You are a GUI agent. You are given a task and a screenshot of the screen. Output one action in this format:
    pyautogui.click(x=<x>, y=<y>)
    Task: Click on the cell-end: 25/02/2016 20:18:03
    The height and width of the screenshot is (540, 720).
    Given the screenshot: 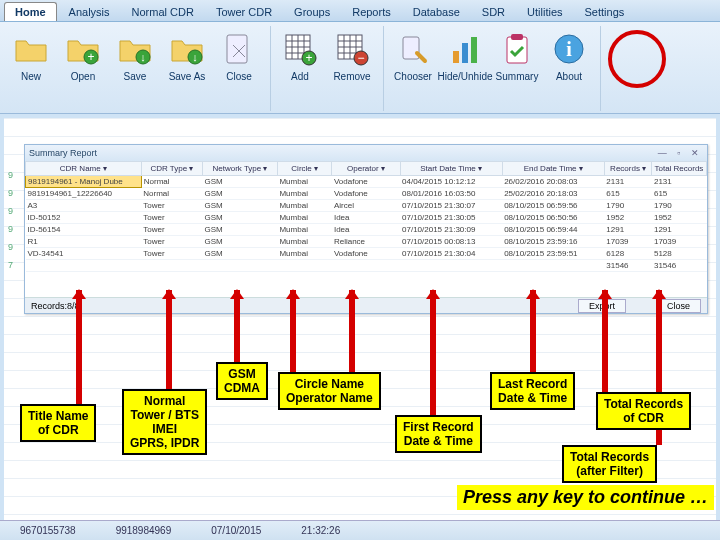 What is the action you would take?
    pyautogui.click(x=553, y=194)
    